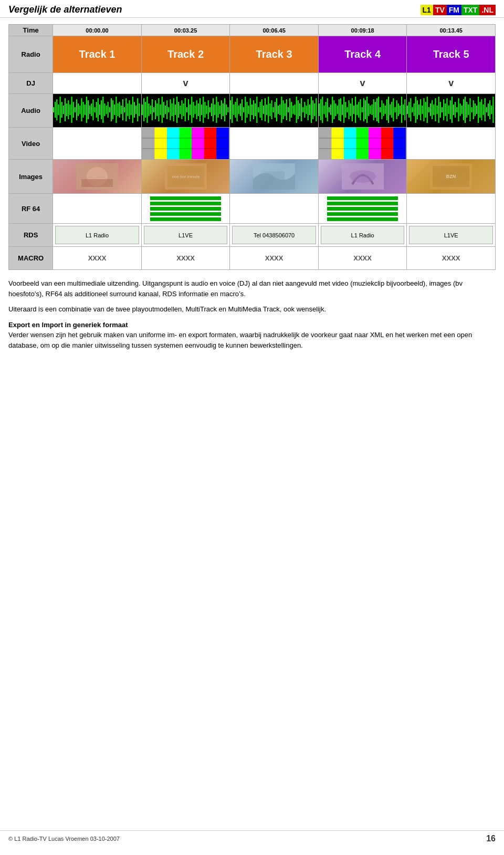  What do you see at coordinates (452, 176) in the screenshot?
I see `svg-text: BZN` at bounding box center [452, 176].